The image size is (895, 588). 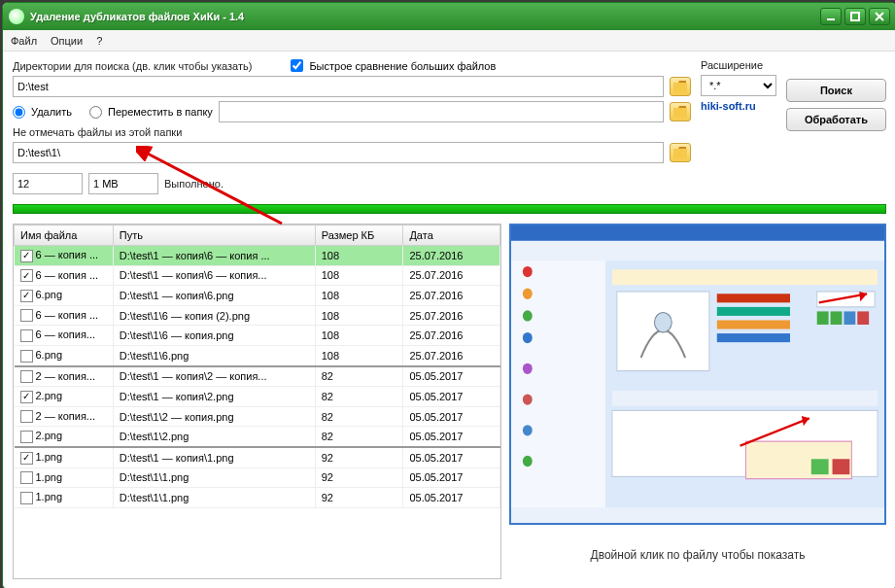 I want to click on col-path: Путь, so click(x=214, y=235).